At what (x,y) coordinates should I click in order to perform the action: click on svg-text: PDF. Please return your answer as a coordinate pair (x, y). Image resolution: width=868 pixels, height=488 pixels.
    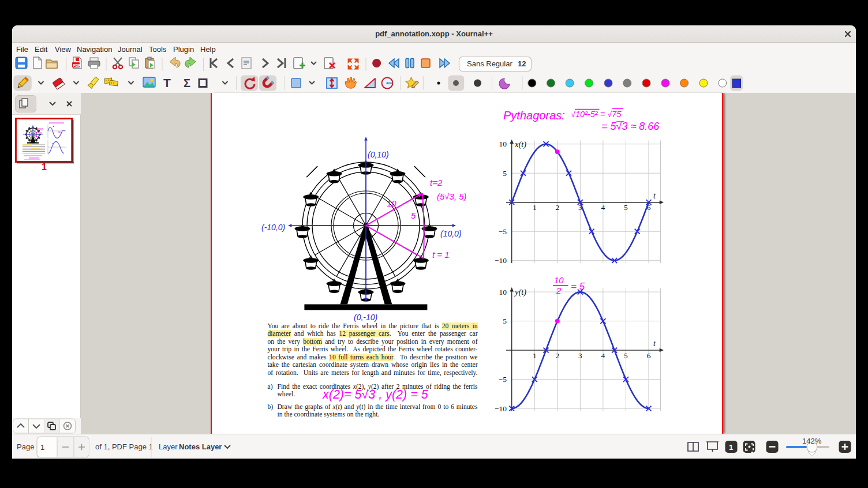
    Looking at the image, I should click on (77, 66).